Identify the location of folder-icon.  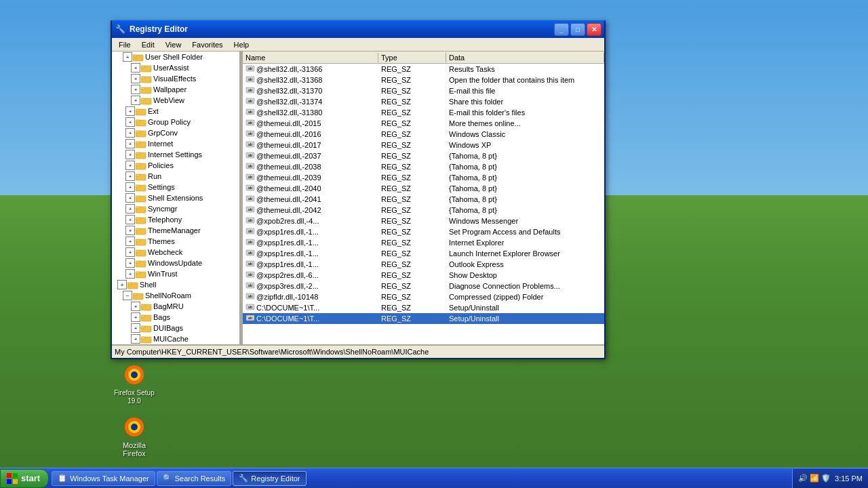
(146, 89).